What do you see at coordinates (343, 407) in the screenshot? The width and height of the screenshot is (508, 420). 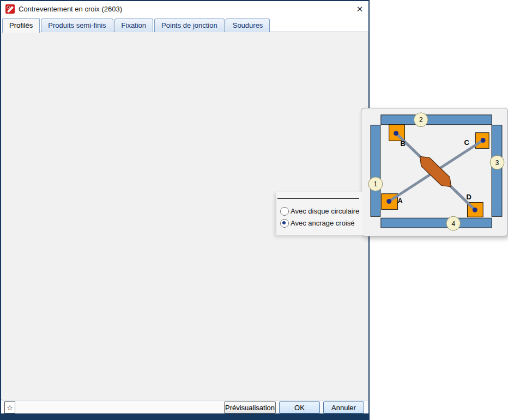 I see `cancel-button: Annuler` at bounding box center [343, 407].